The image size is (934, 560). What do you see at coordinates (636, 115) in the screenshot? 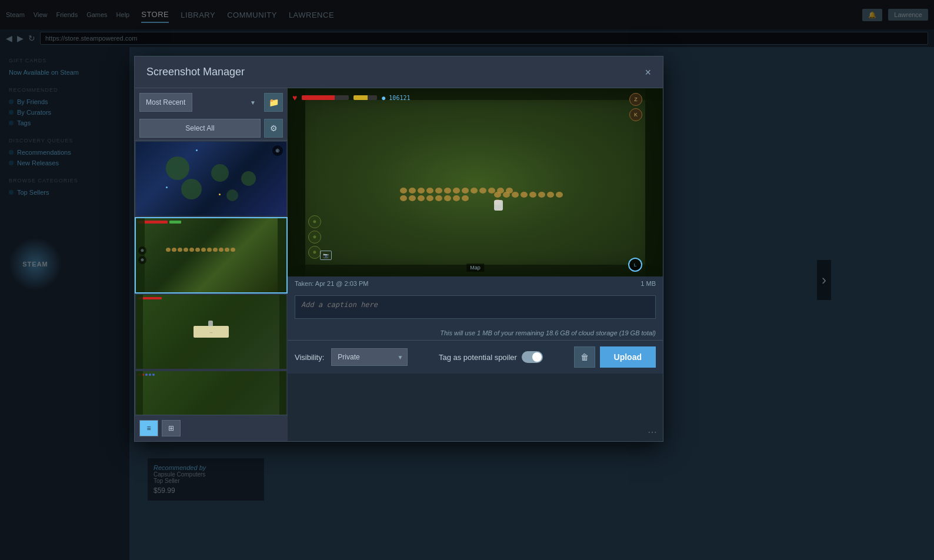
I see `hud-ability-2: K` at bounding box center [636, 115].